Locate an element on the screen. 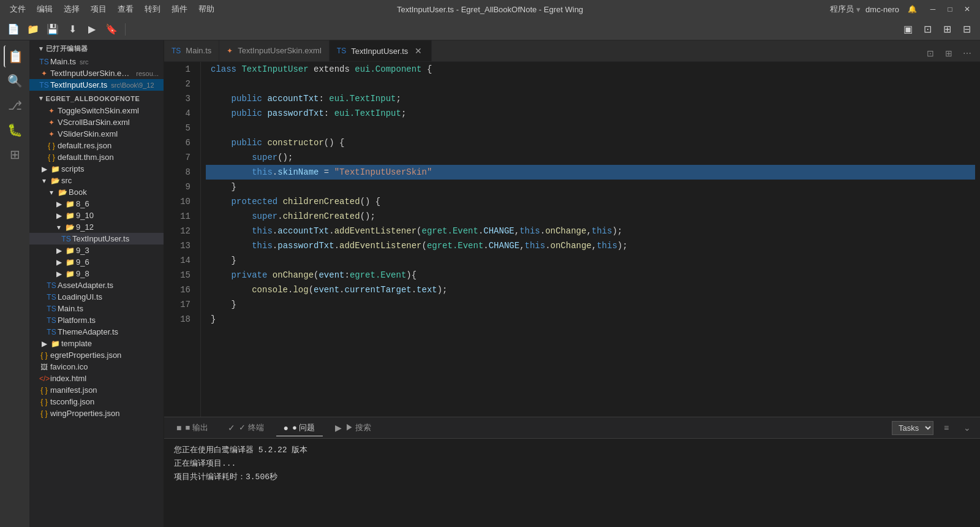 The width and height of the screenshot is (980, 527). toolbar-layout-4: ⊟ is located at coordinates (967, 29).